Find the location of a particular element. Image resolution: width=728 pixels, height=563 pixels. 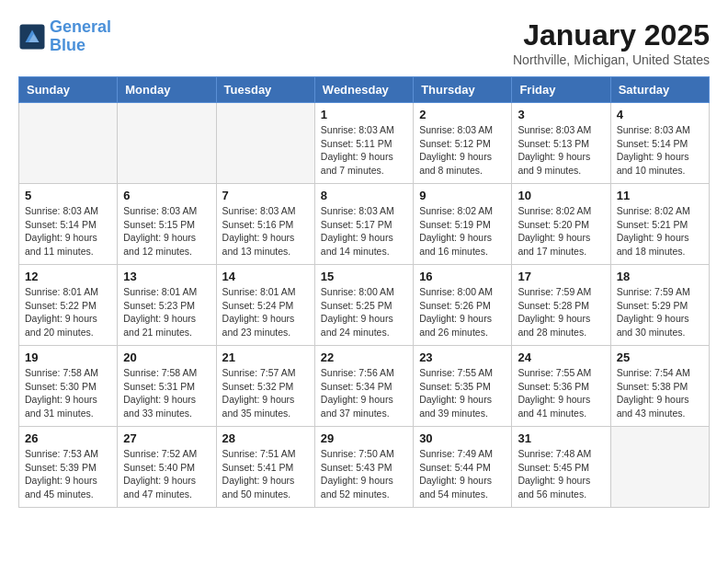

calendar-day: 25Sunrise: 7:54 AM Sunset: 5:38 PM Dayli… is located at coordinates (660, 386).